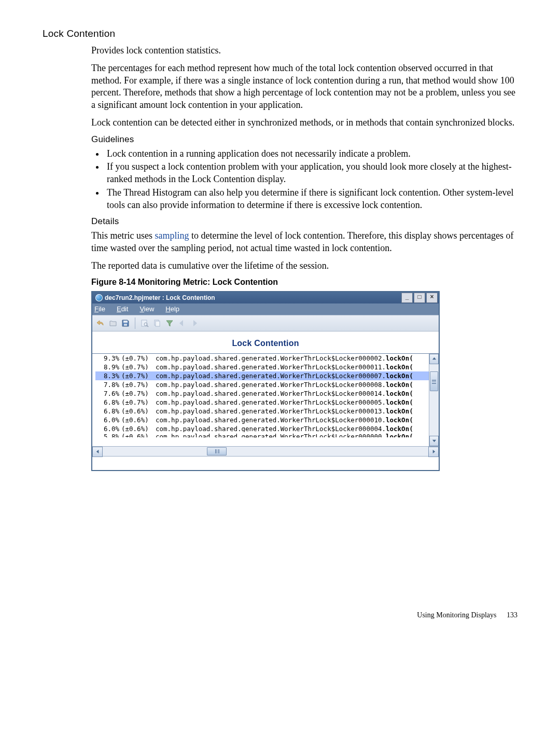 The image size is (560, 746). I want to click on list-row: 5.8%(±0.6%)com.hp.payload.shared.generat…, so click(262, 435).